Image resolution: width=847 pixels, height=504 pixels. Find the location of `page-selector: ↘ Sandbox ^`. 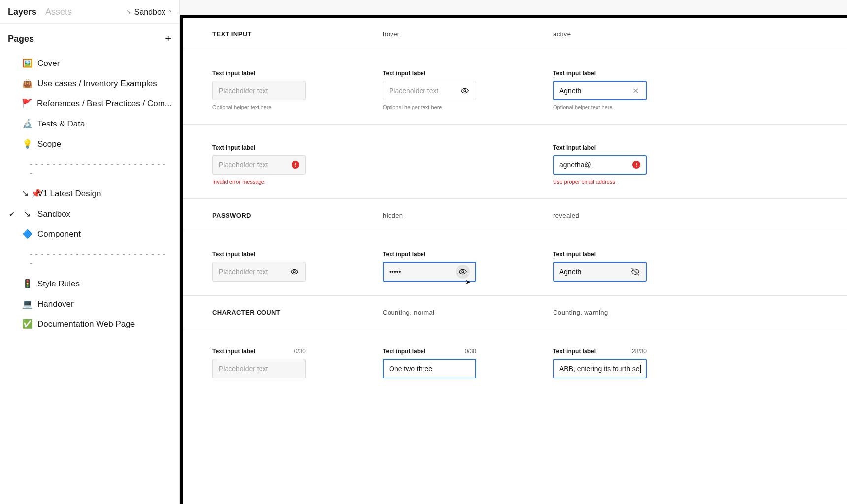

page-selector: ↘ Sandbox ^ is located at coordinates (149, 12).